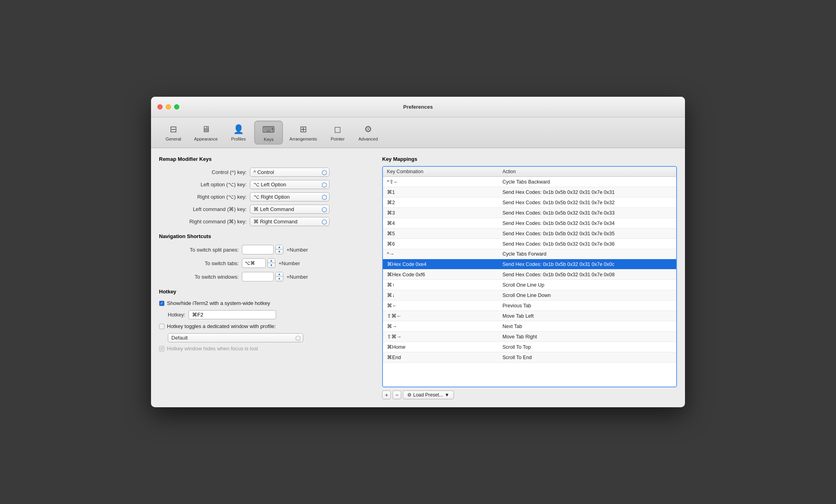  What do you see at coordinates (160, 107) in the screenshot?
I see `close-button` at bounding box center [160, 107].